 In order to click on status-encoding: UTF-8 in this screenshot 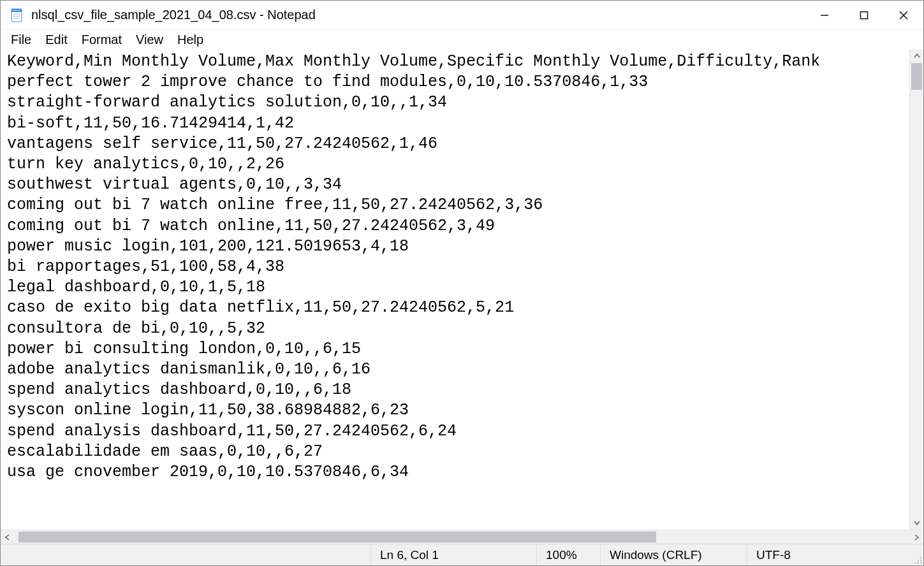, I will do `click(828, 555)`.